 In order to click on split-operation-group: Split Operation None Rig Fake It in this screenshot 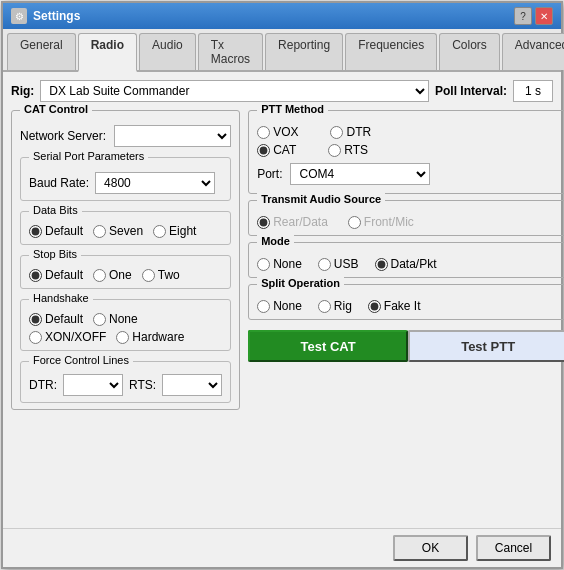, I will do `click(406, 302)`.